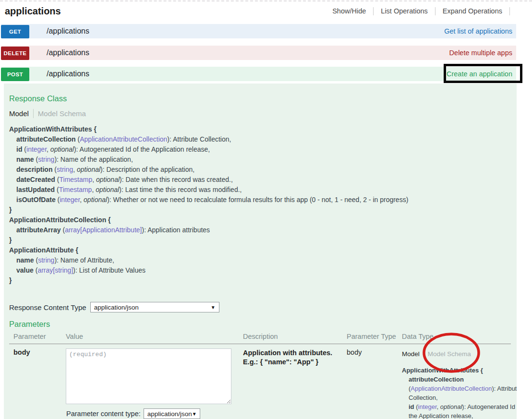  I want to click on param-description-line: E.g.: { "name": "App" }, so click(295, 362).